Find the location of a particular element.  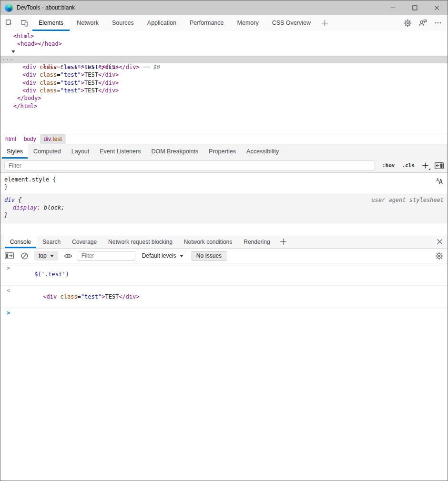

window-controls is located at coordinates (415, 8).